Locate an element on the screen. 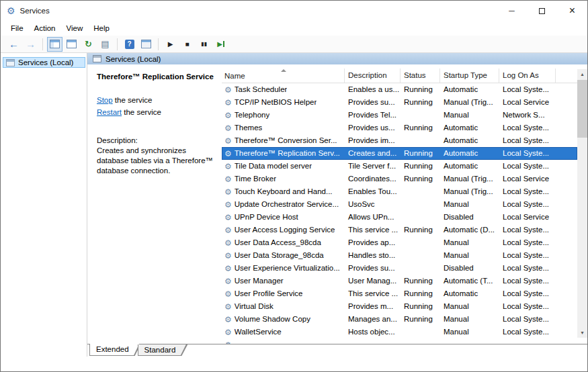  refresh-button: ↻ is located at coordinates (89, 44).